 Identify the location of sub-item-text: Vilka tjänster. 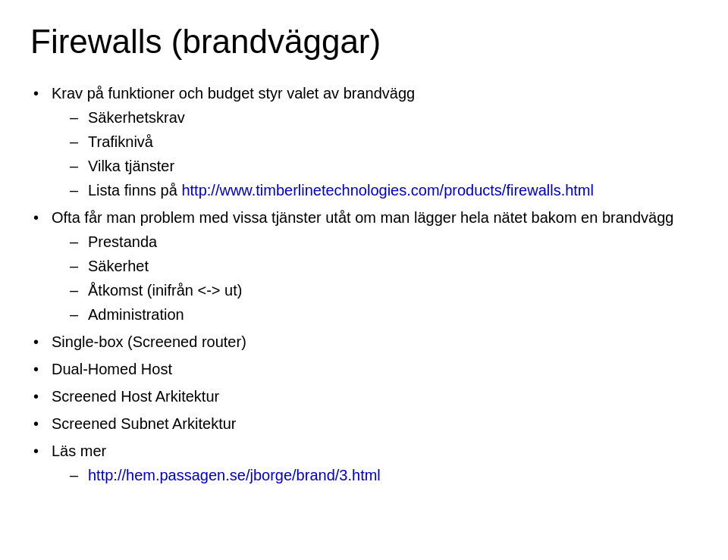
(131, 166).